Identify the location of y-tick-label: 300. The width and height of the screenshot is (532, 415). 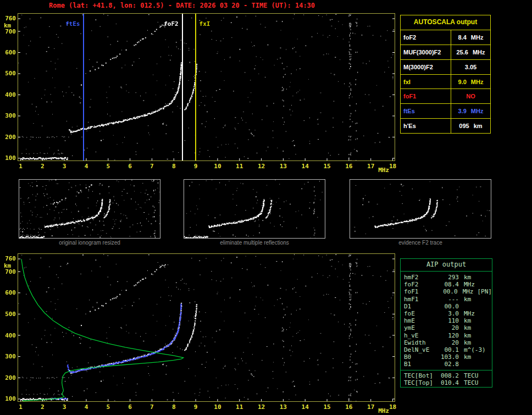
(9, 356).